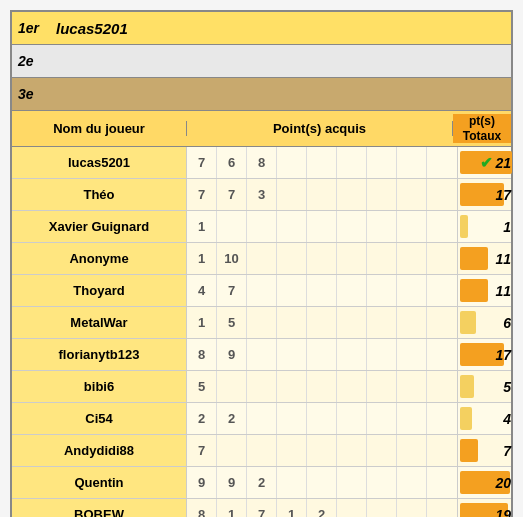  Describe the element at coordinates (322, 194) in the screenshot. I see `points-area: 773` at that location.